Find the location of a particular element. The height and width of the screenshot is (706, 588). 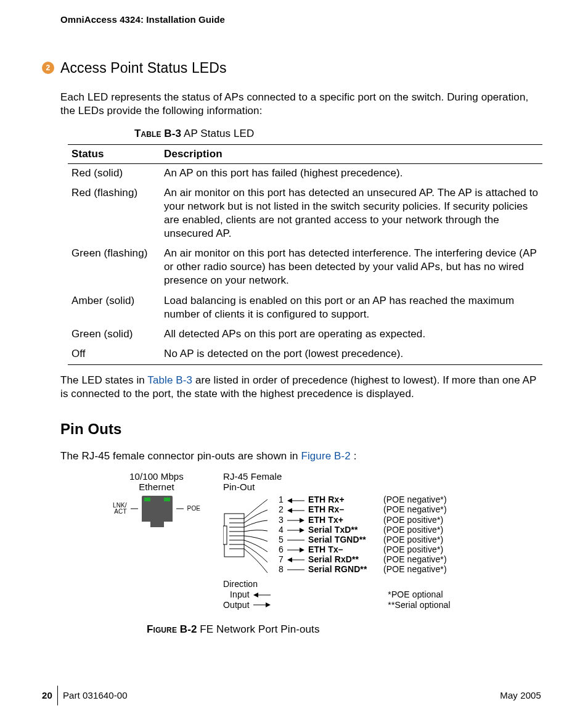

pin-table: 1ETH Rx+(POE negative*)2ETH Rx–(POE nega… is located at coordinates (362, 534).